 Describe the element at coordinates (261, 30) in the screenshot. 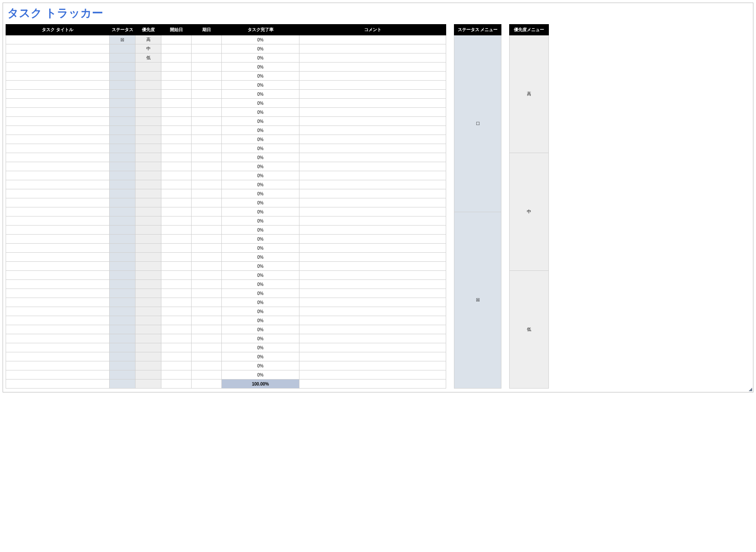

I see `col-header-completion: タスク完了率` at that location.